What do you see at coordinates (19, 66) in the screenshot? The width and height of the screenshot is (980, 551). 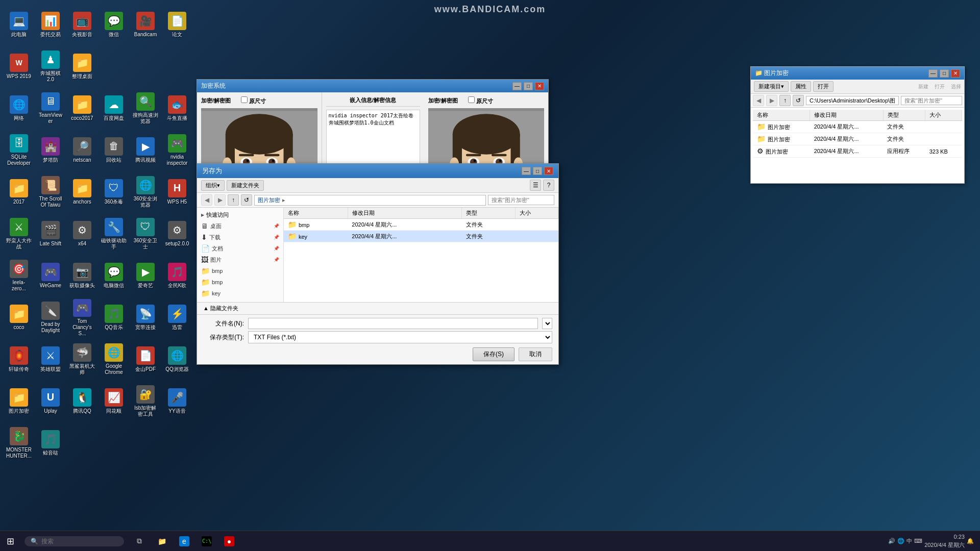 I see `desktop-icon-wps: W WPS 2019` at bounding box center [19, 66].